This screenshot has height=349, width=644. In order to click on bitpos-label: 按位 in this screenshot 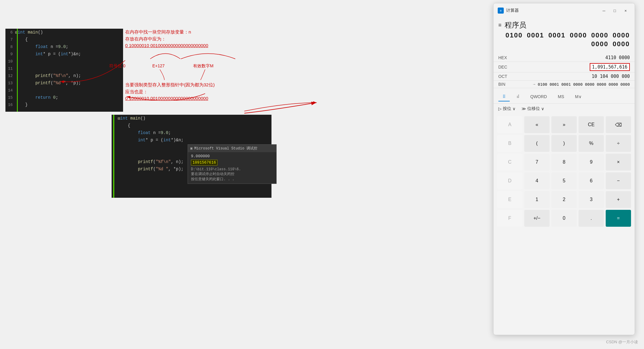, I will do `click(507, 109)`.